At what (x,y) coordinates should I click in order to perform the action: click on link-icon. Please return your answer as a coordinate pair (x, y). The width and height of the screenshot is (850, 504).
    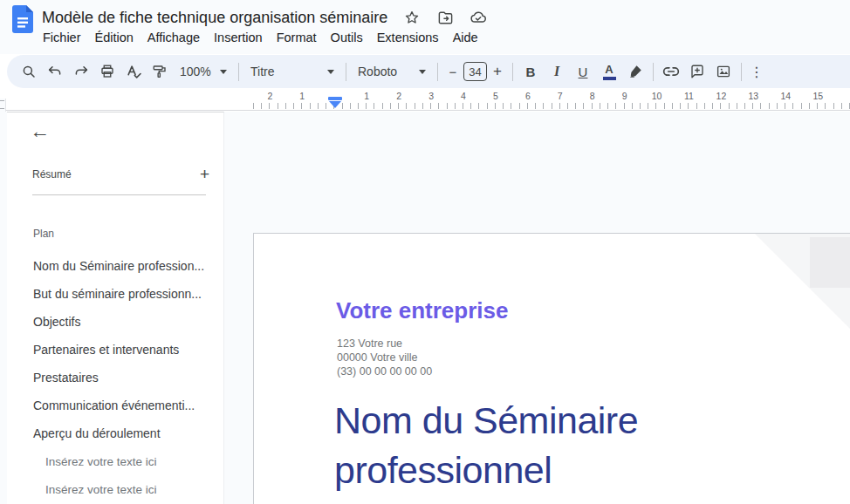
    Looking at the image, I should click on (671, 72).